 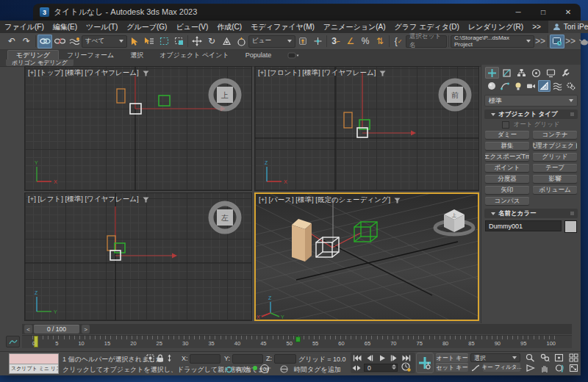 What do you see at coordinates (285, 358) in the screenshot?
I see `z-coordinate-field` at bounding box center [285, 358].